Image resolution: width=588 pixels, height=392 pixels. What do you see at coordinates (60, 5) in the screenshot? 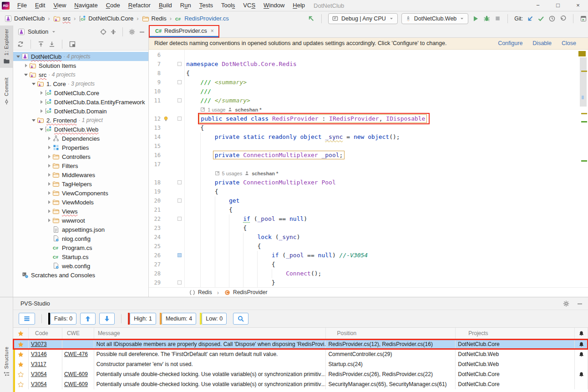
I see `menu-view: View` at bounding box center [60, 5].